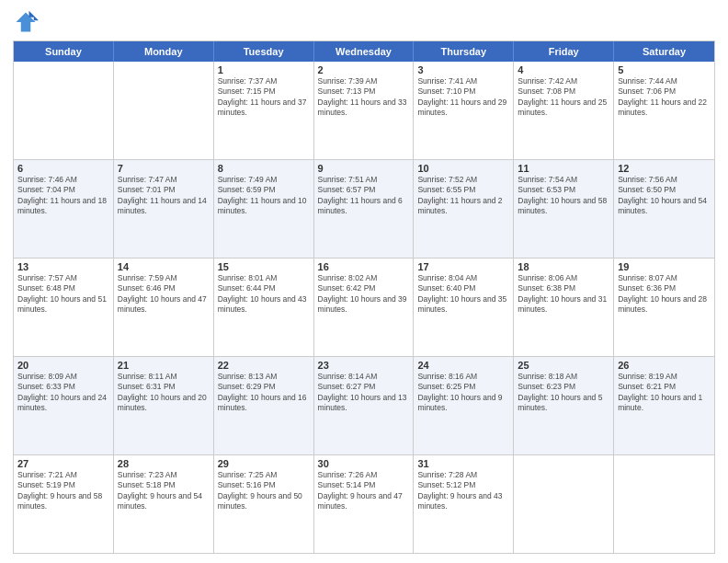 Image resolution: width=728 pixels, height=563 pixels. Describe the element at coordinates (264, 464) in the screenshot. I see `day-number: 29` at that location.